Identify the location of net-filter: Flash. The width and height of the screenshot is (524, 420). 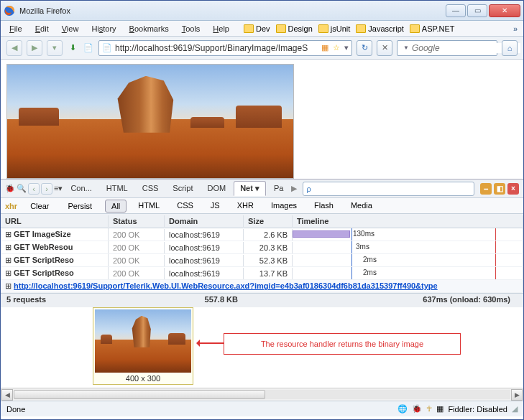
(323, 206).